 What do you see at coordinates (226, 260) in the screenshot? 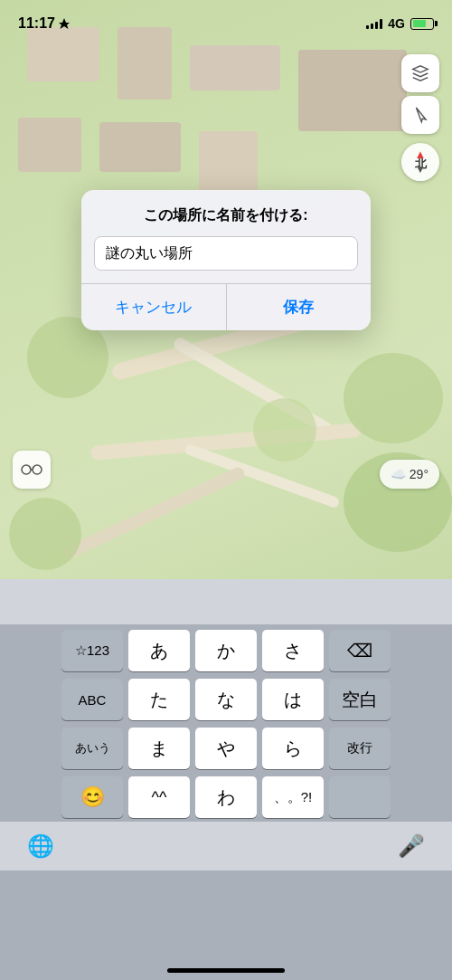
I see `dialog-input-wrapper` at bounding box center [226, 260].